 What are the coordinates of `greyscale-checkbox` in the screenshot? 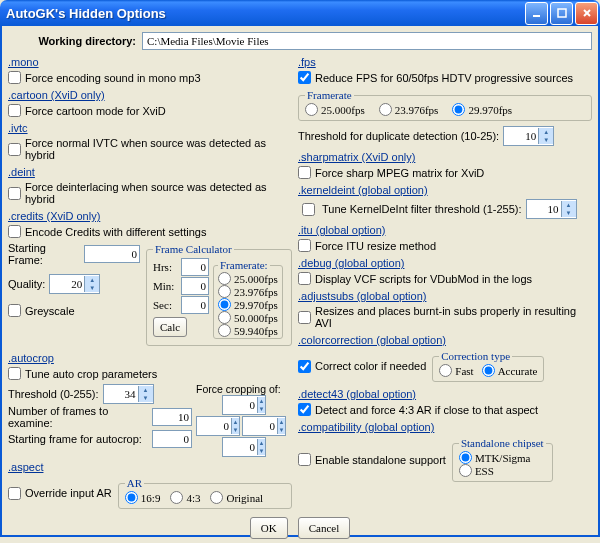 It's located at (14, 310).